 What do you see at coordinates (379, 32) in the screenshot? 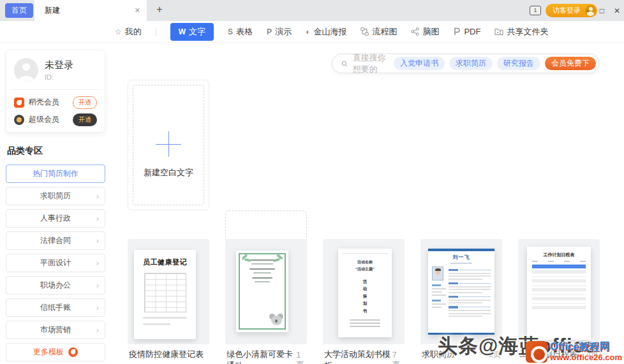
I see `nav-flowchart: 流程图` at bounding box center [379, 32].